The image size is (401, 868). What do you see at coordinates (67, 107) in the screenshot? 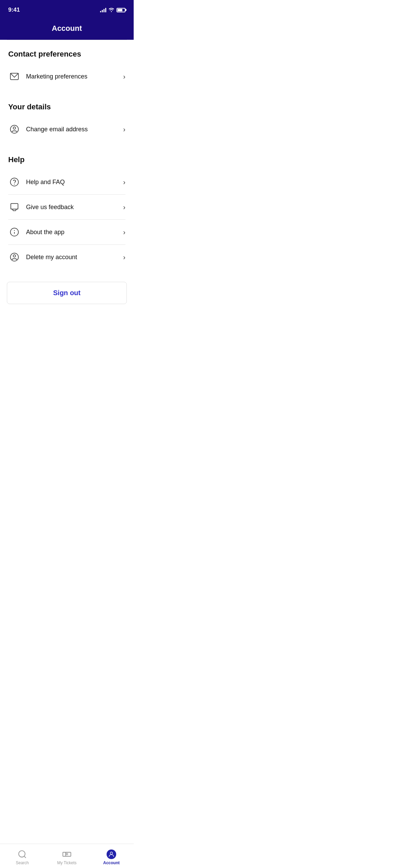
I see `your-details-title: Your details` at bounding box center [67, 107].